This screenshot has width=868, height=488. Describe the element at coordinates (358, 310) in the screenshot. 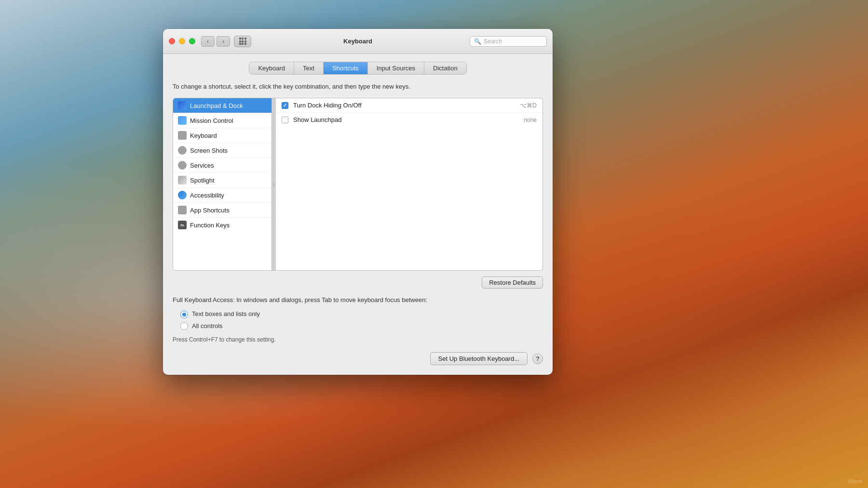

I see `bottom-controls: Restore Defaults Full Keyboard Access: I…` at that location.